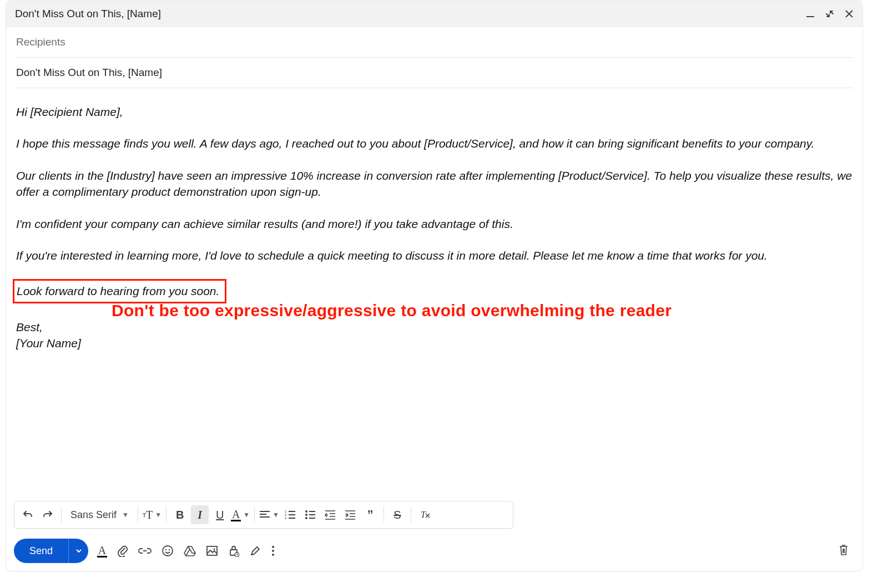 This screenshot has width=888, height=588. I want to click on more-options-icon, so click(273, 551).